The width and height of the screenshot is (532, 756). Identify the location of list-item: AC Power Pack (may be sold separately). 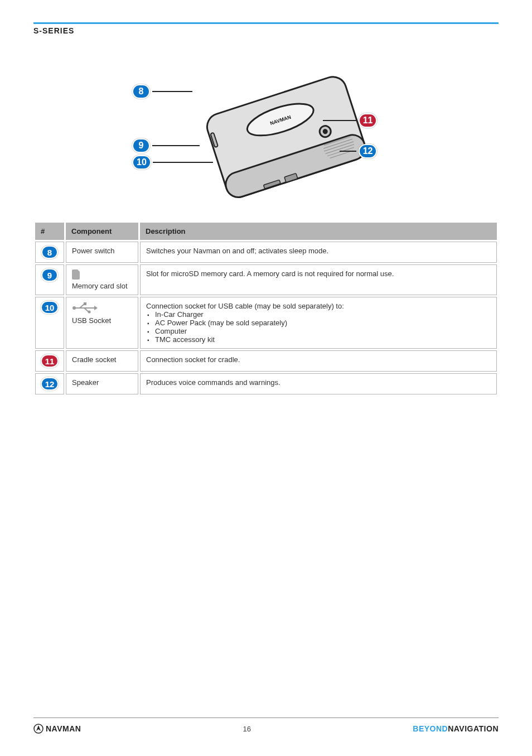
(319, 322).